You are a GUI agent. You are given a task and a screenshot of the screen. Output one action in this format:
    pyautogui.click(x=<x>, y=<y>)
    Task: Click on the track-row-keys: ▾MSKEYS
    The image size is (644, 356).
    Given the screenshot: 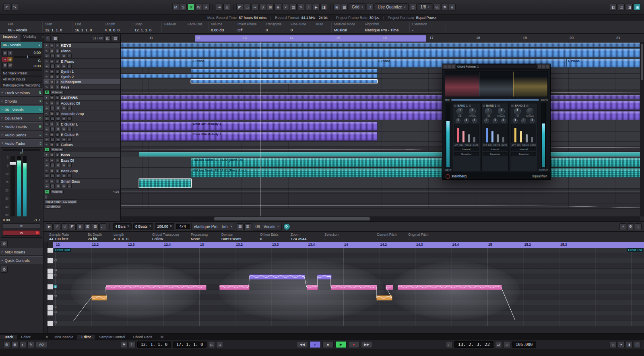 What is the action you would take?
    pyautogui.click(x=82, y=45)
    